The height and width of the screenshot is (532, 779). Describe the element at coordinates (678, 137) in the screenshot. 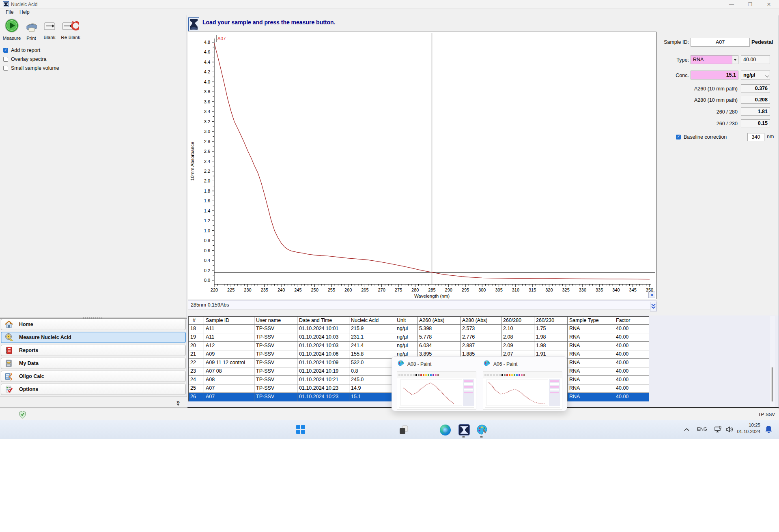

I see `checkbox-box` at that location.